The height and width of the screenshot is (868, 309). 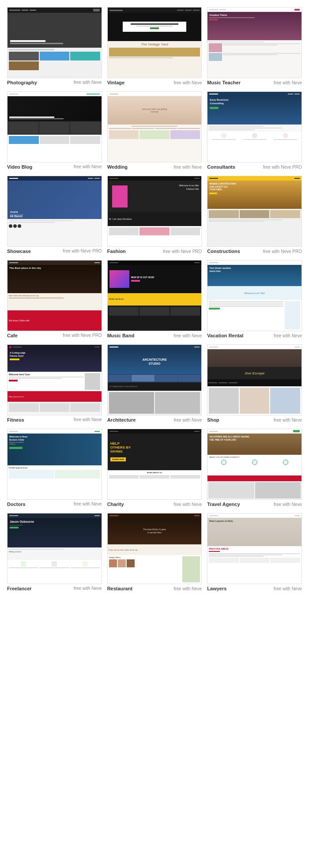 I want to click on theme-charity-name: Charity, so click(x=116, y=504).